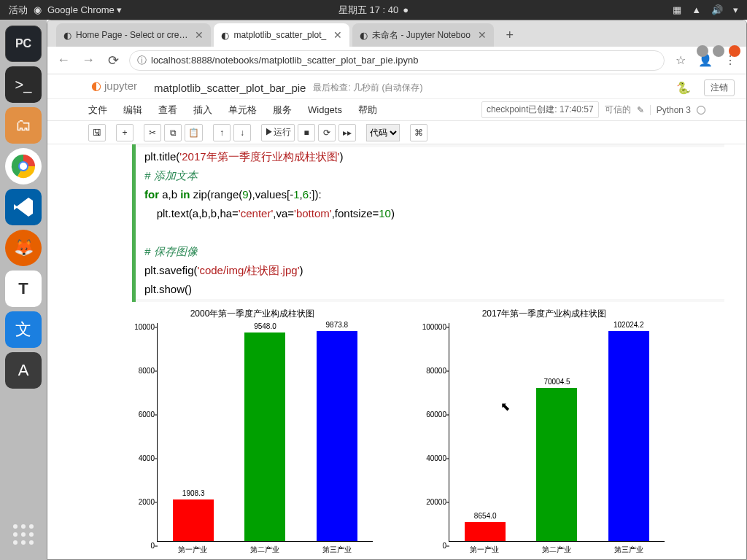  What do you see at coordinates (327, 133) in the screenshot?
I see `restart-button: ⟳` at bounding box center [327, 133].